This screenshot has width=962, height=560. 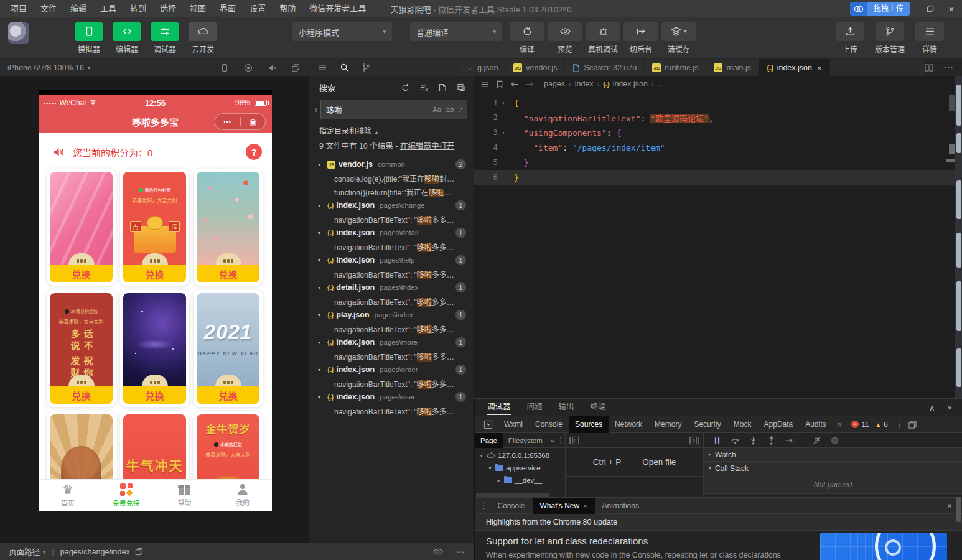 What do you see at coordinates (884, 546) in the screenshot?
I see `chrome-update-image` at bounding box center [884, 546].